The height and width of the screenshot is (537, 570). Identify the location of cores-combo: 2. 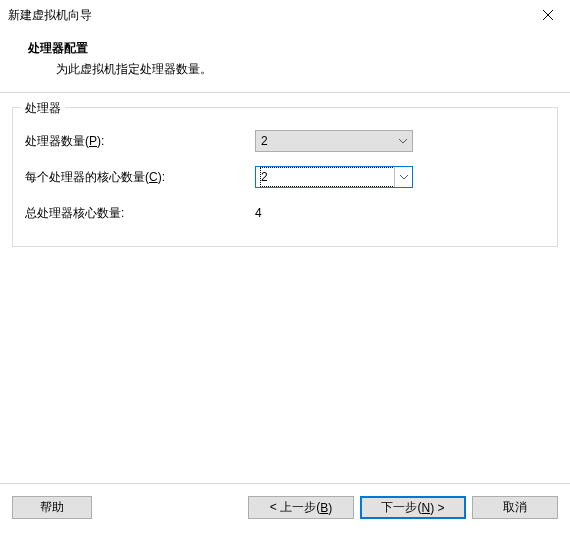
(334, 177).